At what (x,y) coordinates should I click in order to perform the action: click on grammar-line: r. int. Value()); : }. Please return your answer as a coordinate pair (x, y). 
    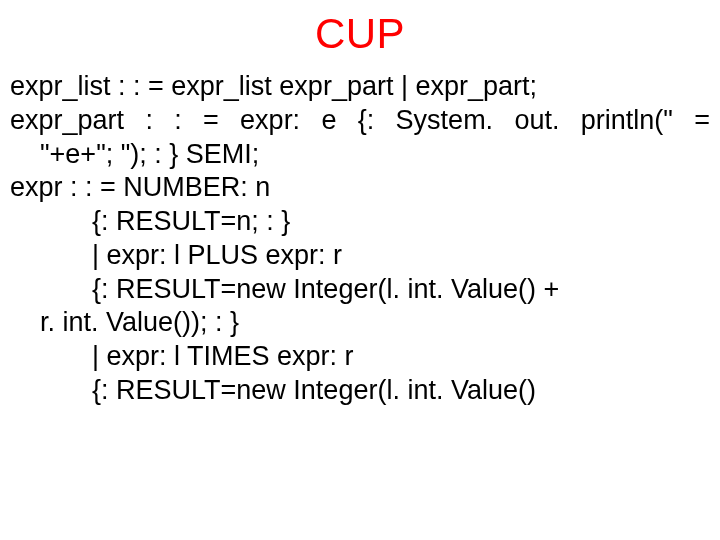
    Looking at the image, I should click on (360, 323).